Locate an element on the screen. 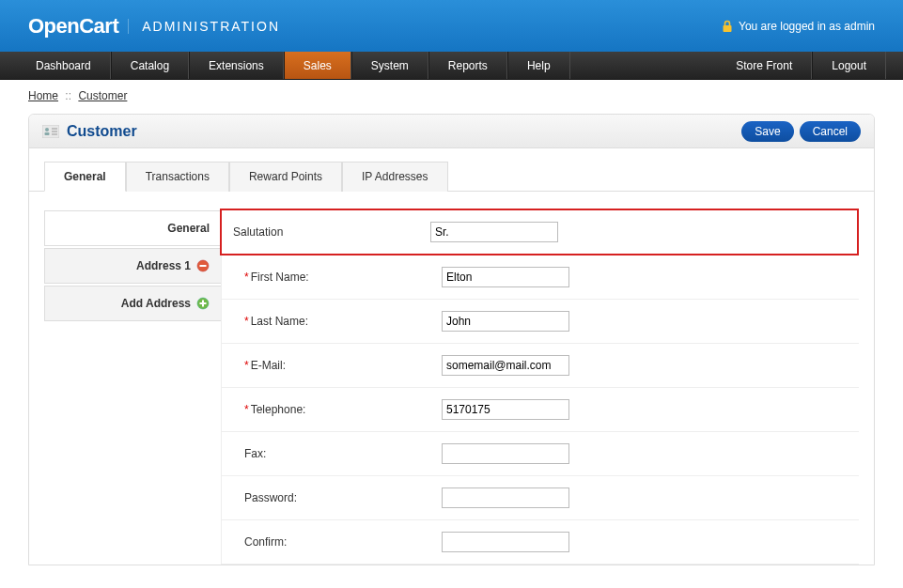  field-row-fax: Fax: is located at coordinates (540, 455).